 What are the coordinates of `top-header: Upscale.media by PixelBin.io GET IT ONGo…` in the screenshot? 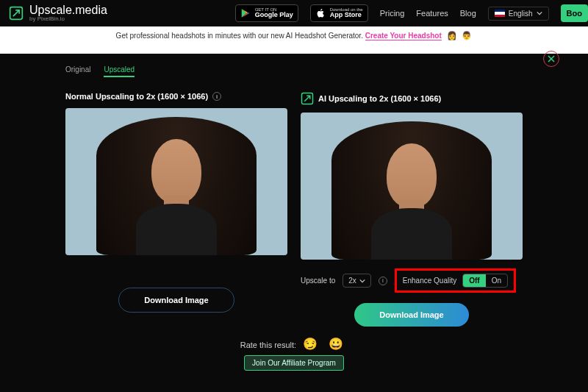 It's located at (294, 13).